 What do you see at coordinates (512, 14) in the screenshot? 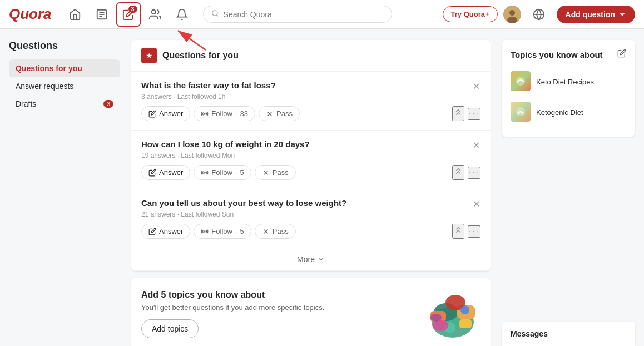
I see `avatar` at bounding box center [512, 14].